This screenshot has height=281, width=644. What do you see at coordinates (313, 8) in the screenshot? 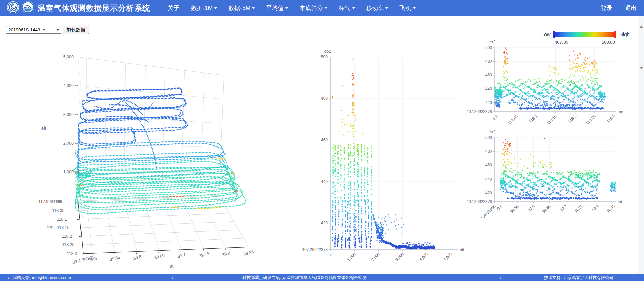
I see `nav-item-4: 本底筛分` at bounding box center [313, 8].